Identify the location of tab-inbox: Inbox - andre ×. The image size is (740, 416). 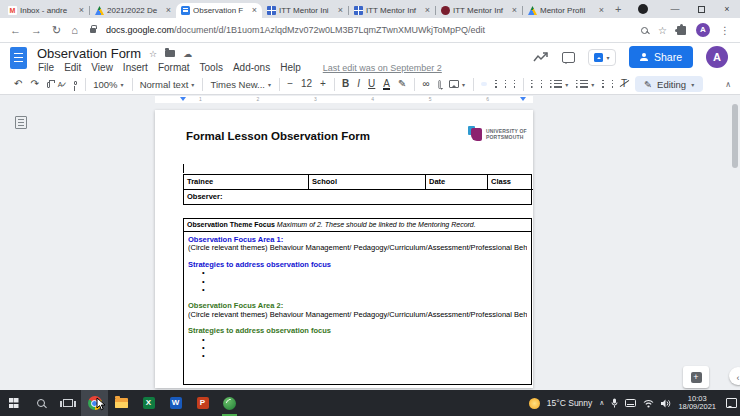
(46, 10).